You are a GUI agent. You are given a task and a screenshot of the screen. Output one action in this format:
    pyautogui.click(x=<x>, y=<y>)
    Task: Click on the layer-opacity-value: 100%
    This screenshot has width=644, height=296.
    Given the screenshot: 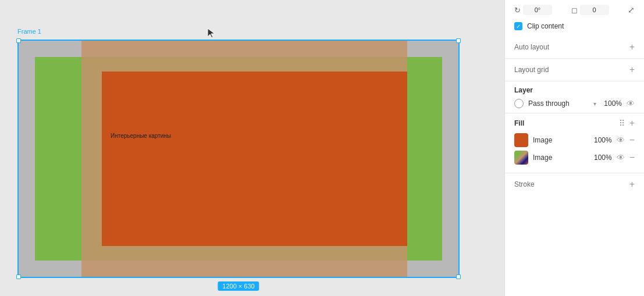 What is the action you would take?
    pyautogui.click(x=611, y=104)
    